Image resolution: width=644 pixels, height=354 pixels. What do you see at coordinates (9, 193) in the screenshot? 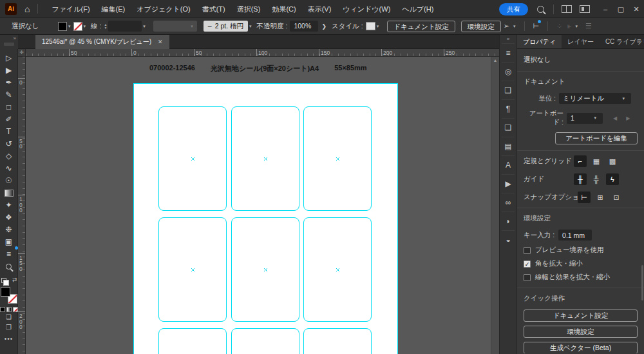
I see `gradient-tool` at bounding box center [9, 193].